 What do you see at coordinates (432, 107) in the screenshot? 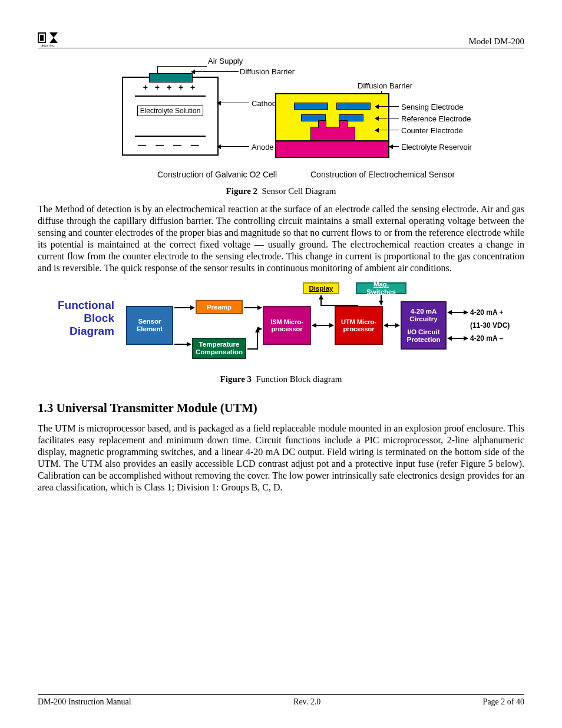
I see `label-sensing: Sensing Electrode` at bounding box center [432, 107].